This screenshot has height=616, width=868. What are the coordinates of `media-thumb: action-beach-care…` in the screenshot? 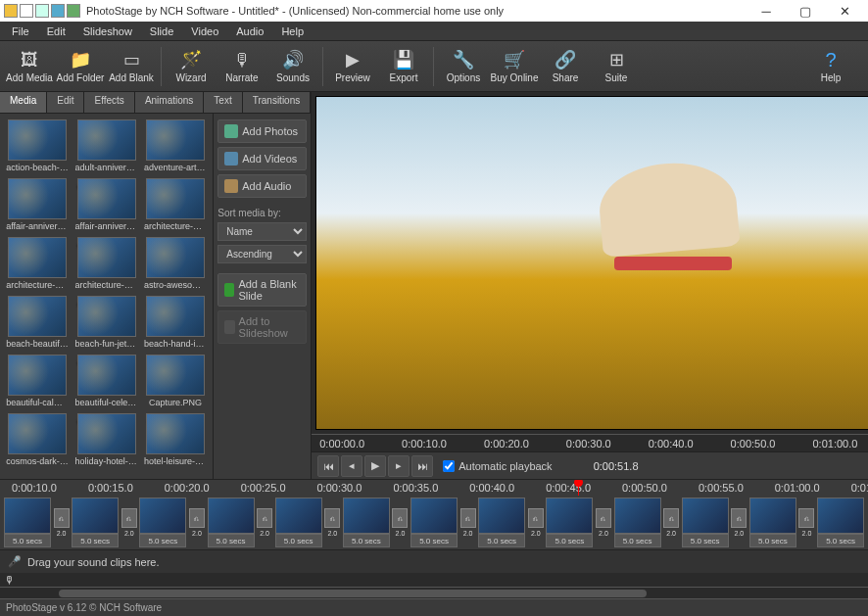 It's located at (37, 146).